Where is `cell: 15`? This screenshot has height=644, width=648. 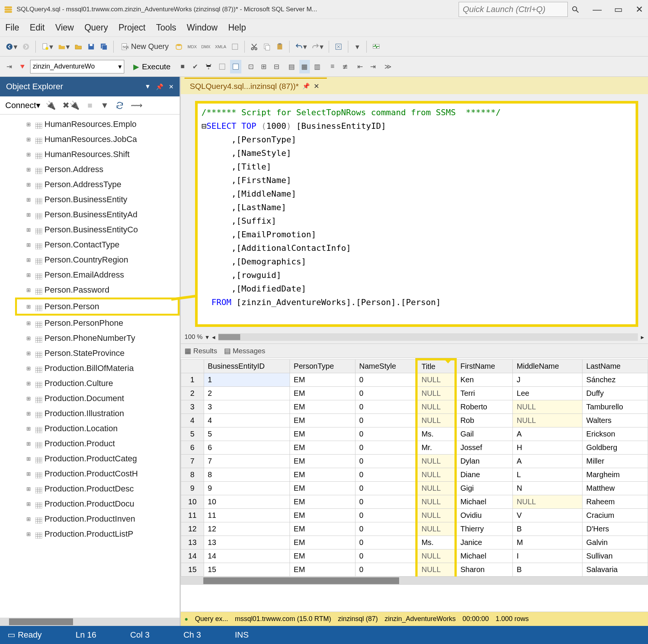 cell: 15 is located at coordinates (247, 569).